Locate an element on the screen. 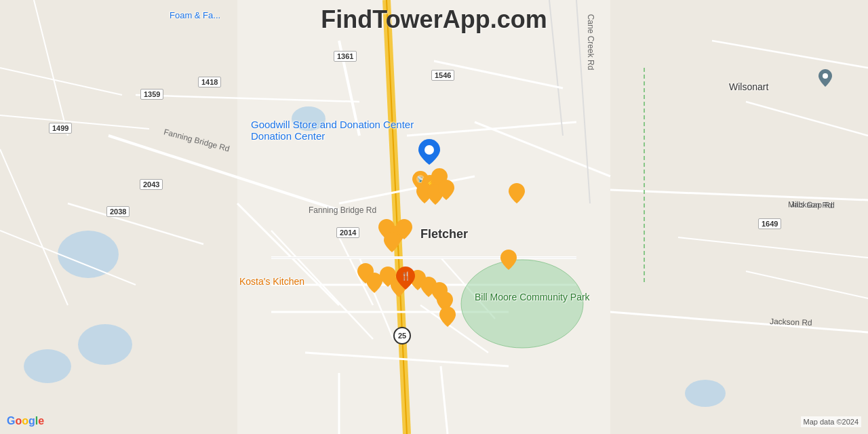  fletcher-label: Fletcher is located at coordinates (444, 235).